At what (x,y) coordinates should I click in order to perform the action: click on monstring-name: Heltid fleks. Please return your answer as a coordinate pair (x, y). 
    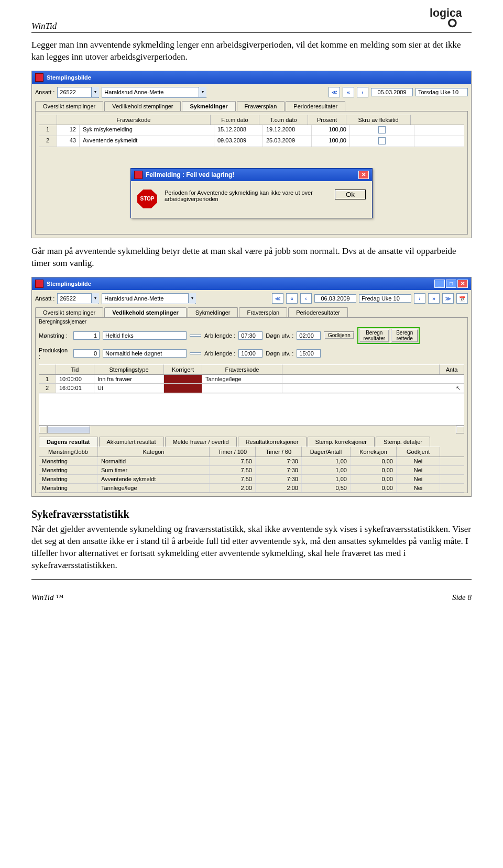
    Looking at the image, I should click on (145, 336).